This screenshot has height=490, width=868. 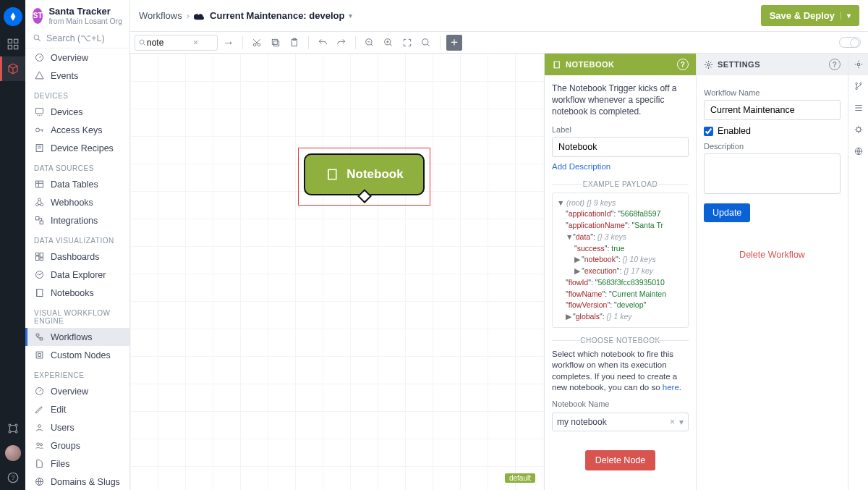 What do you see at coordinates (77, 391) in the screenshot?
I see `nav-exp-overview: Overview` at bounding box center [77, 391].